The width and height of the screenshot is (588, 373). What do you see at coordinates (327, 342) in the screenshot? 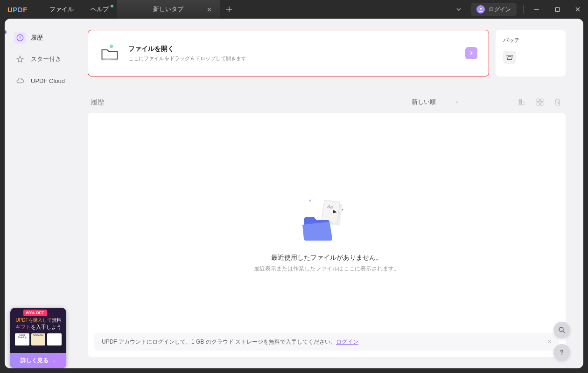
I see `login-banner: UPDF アカウントにログインして、1 GB のクラウド ストレージを無料で入手…` at bounding box center [327, 342].